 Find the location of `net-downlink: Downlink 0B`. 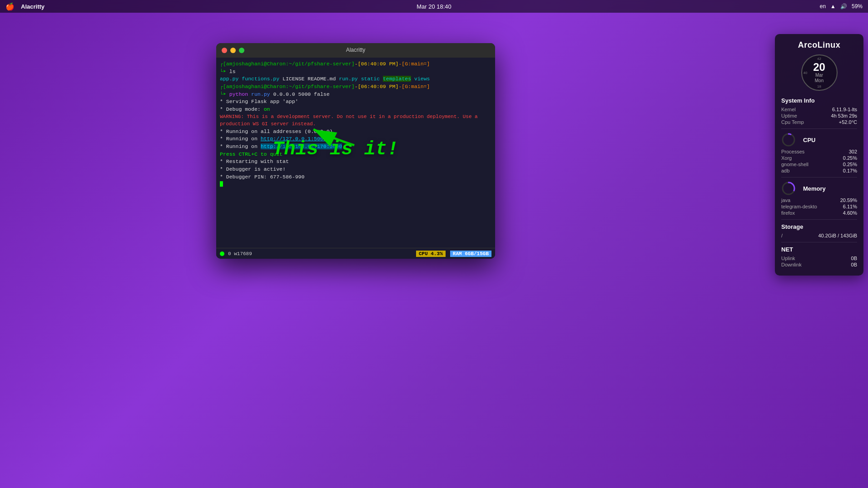

net-downlink: Downlink 0B is located at coordinates (819, 265).